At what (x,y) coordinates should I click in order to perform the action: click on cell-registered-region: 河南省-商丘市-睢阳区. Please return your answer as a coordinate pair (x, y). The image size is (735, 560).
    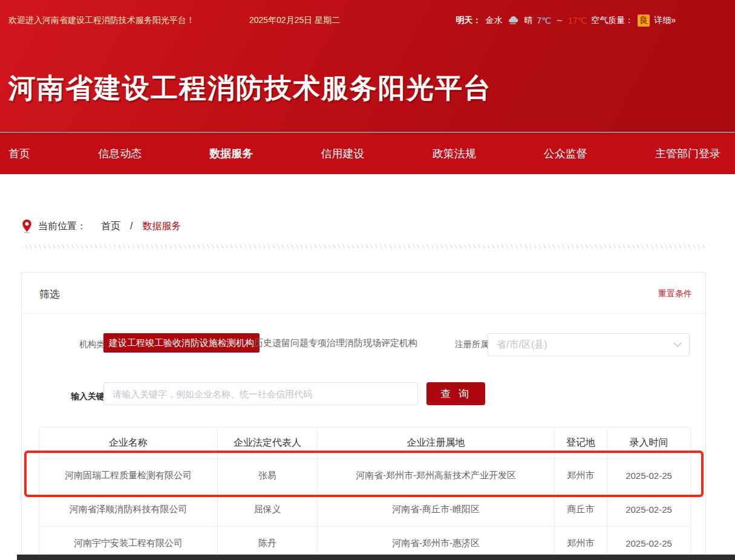
    Looking at the image, I should click on (436, 510).